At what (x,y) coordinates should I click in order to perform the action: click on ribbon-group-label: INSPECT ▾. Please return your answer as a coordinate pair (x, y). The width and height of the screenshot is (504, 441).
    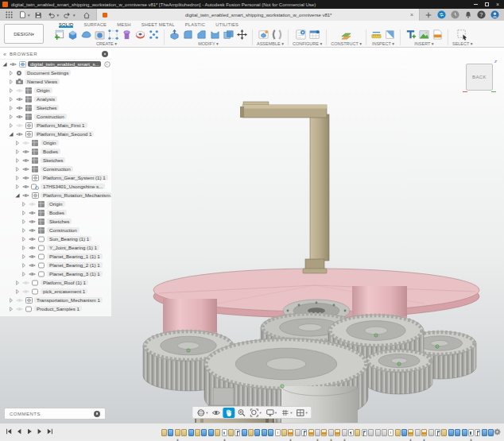
    Looking at the image, I should click on (383, 44).